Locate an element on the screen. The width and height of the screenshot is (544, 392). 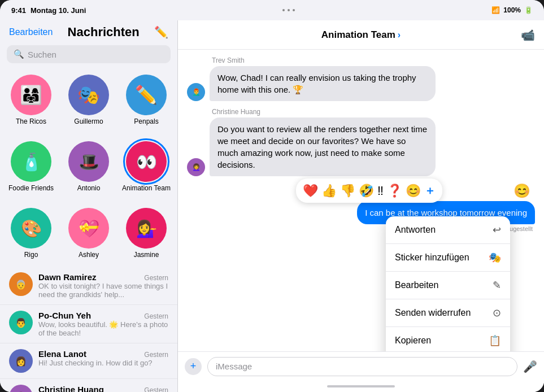
context-icon-edit: ✎ is located at coordinates (497, 285).